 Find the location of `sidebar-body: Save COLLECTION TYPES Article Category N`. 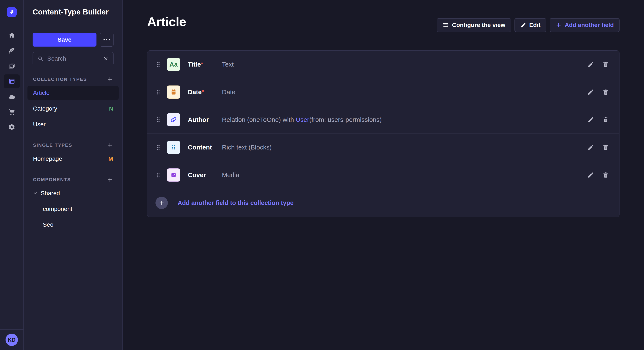

sidebar-body: Save COLLECTION TYPES Article Category N is located at coordinates (73, 128).